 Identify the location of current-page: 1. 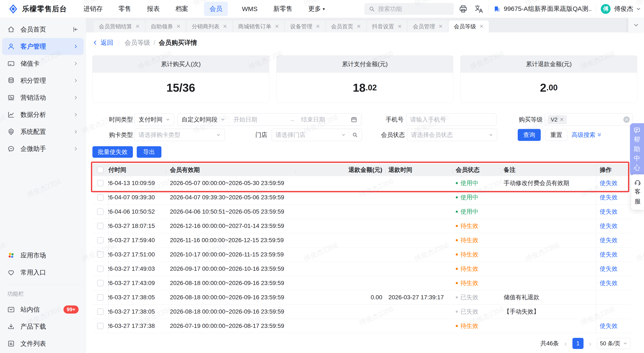
(578, 343).